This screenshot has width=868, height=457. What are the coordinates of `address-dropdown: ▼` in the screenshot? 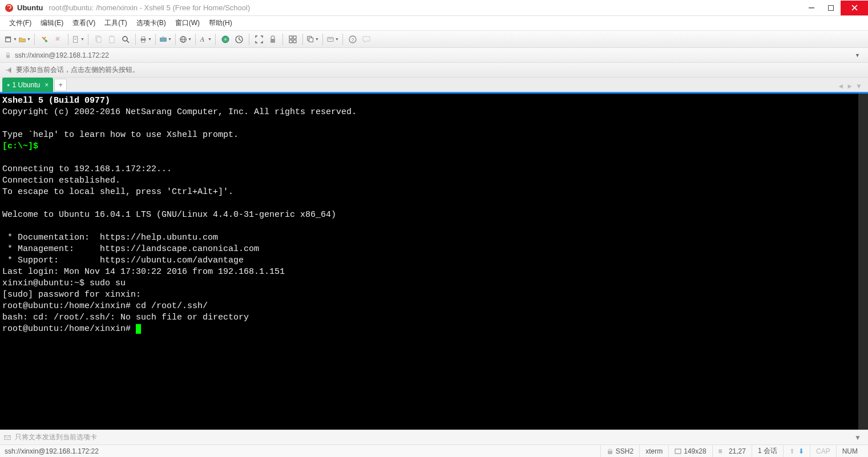 It's located at (859, 55).